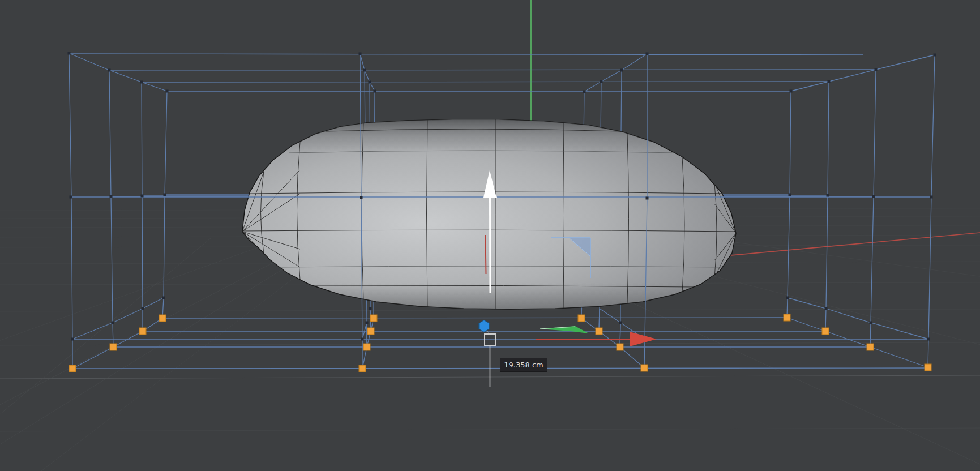 This screenshot has height=471, width=980. Describe the element at coordinates (486, 255) in the screenshot. I see `gizmo-mini-red-line` at that location.